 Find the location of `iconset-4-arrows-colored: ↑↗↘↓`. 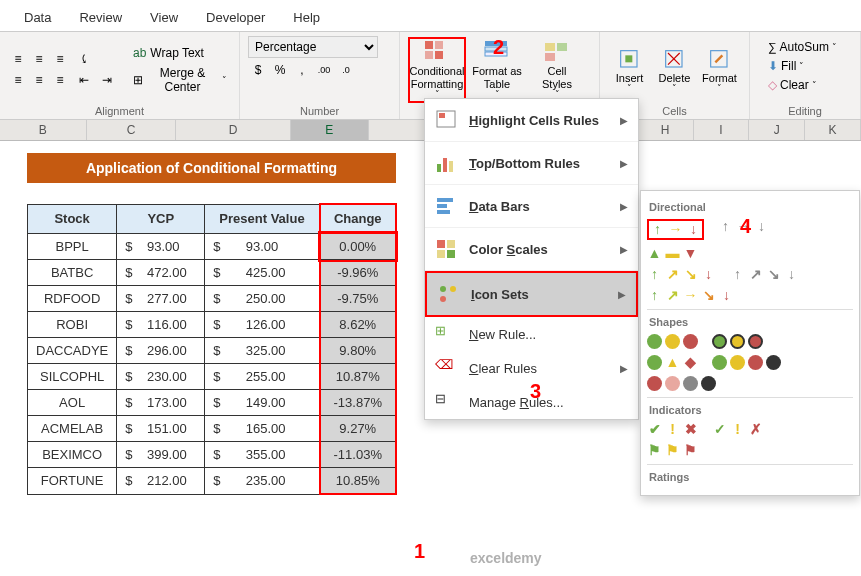

iconset-4-arrows-colored: ↑↗↘↓ is located at coordinates (682, 274).